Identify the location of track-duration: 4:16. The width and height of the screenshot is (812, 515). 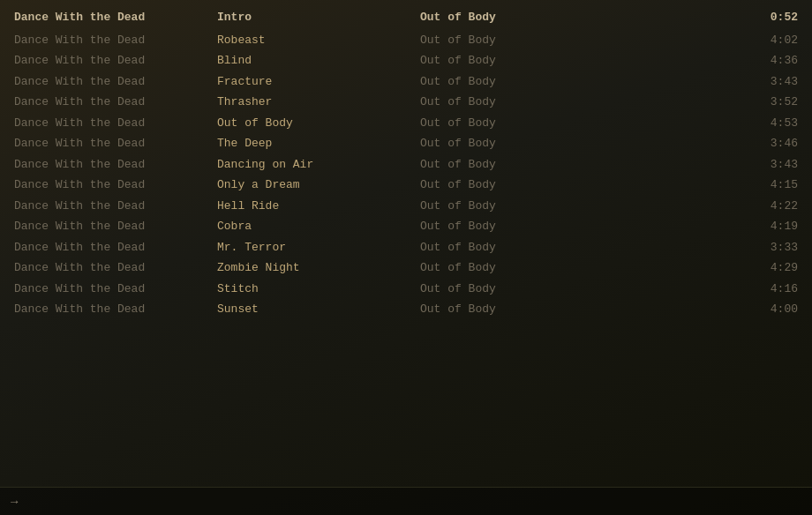
(710, 289).